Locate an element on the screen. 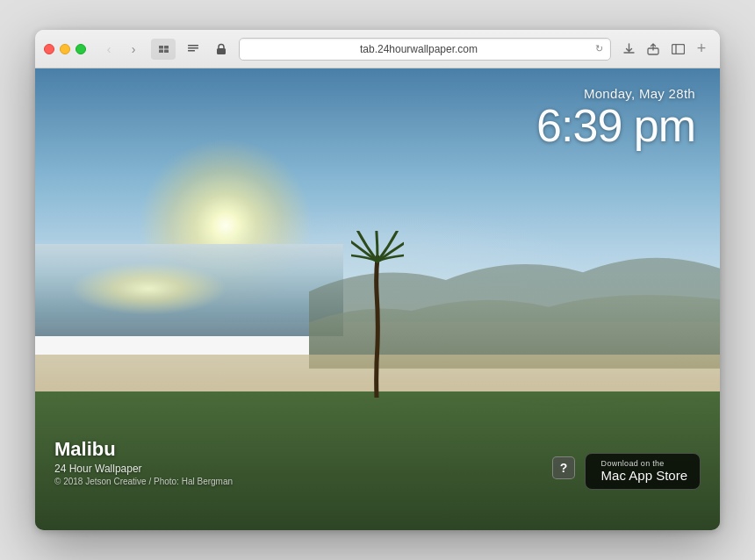 This screenshot has width=755, height=560. location-brand: 24 Hour Wallpaper is located at coordinates (144, 469).